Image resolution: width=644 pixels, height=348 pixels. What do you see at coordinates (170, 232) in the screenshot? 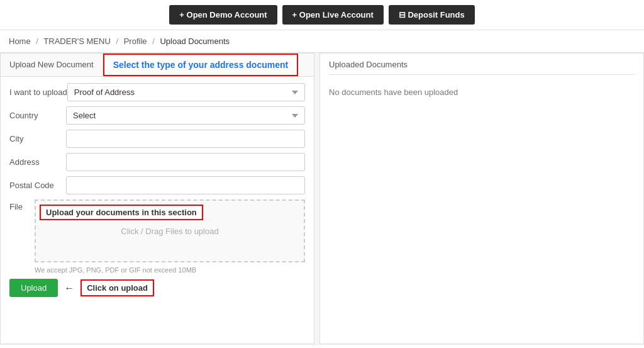
I see `upload-hint-text: Click / Drag Files to upload` at bounding box center [170, 232].